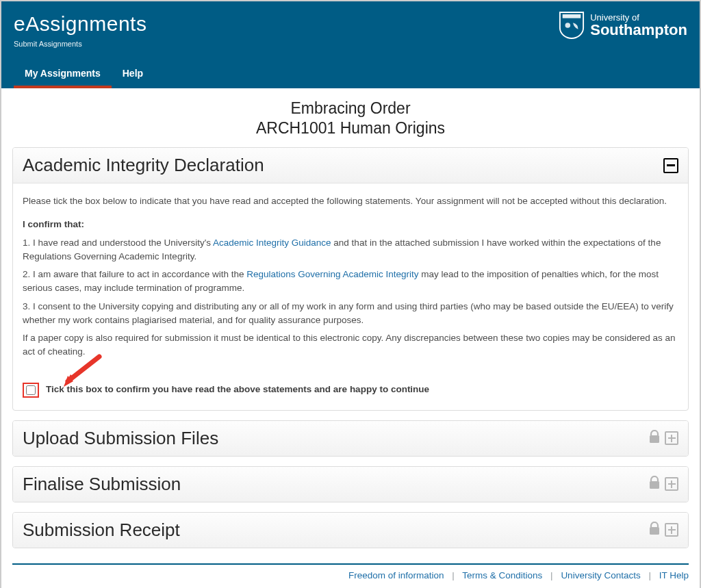 Image resolution: width=701 pixels, height=588 pixels. What do you see at coordinates (350, 225) in the screenshot?
I see `confirm-heading: I confirm that:` at bounding box center [350, 225].